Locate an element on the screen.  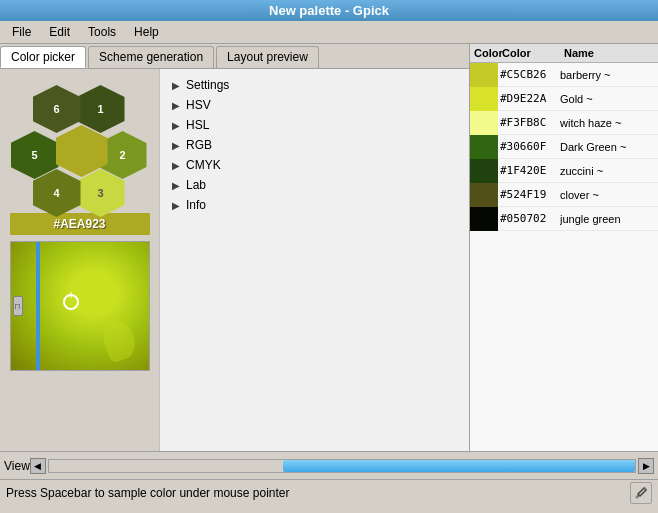
hex-3: #30660F is located at coordinates (529, 146).